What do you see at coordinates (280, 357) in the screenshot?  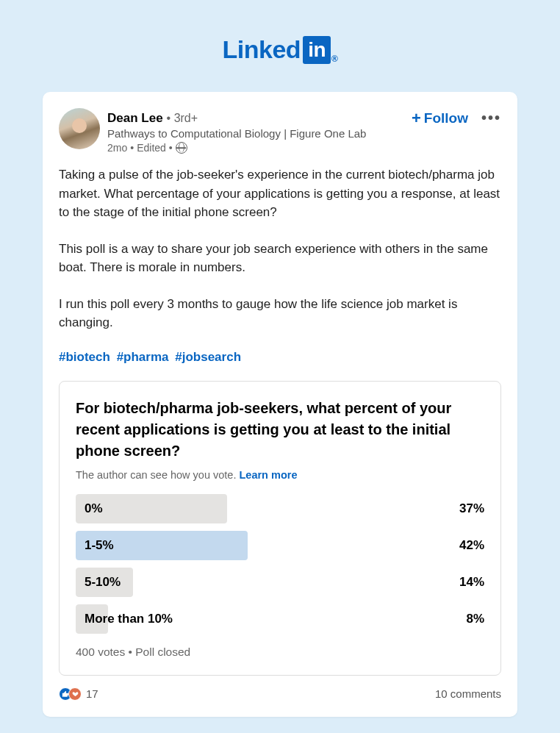 I see `hashtags: #biotech #pharma #jobsearch` at bounding box center [280, 357].